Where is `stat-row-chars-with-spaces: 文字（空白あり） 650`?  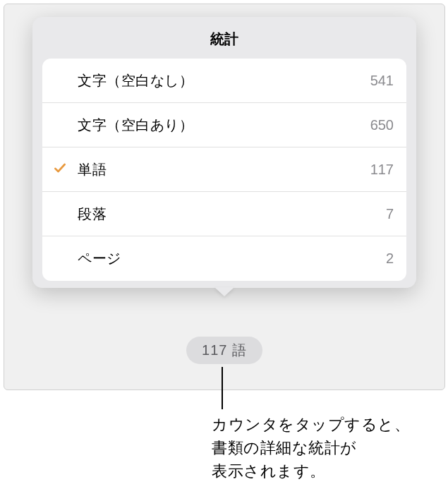 stat-row-chars-with-spaces: 文字（空白あり） 650 is located at coordinates (224, 126).